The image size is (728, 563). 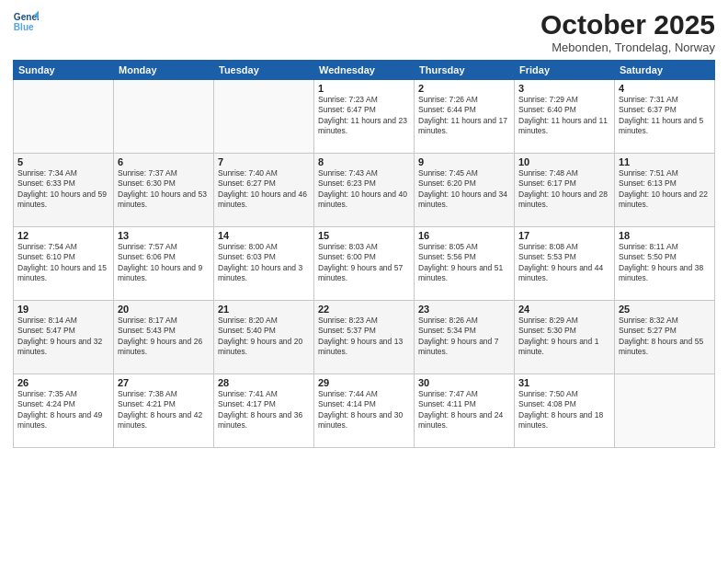 What do you see at coordinates (64, 264) in the screenshot?
I see `day-cell: 12 Sunrise: 7:54 AMSunset: 6:10 PMDaylig…` at bounding box center [64, 264].